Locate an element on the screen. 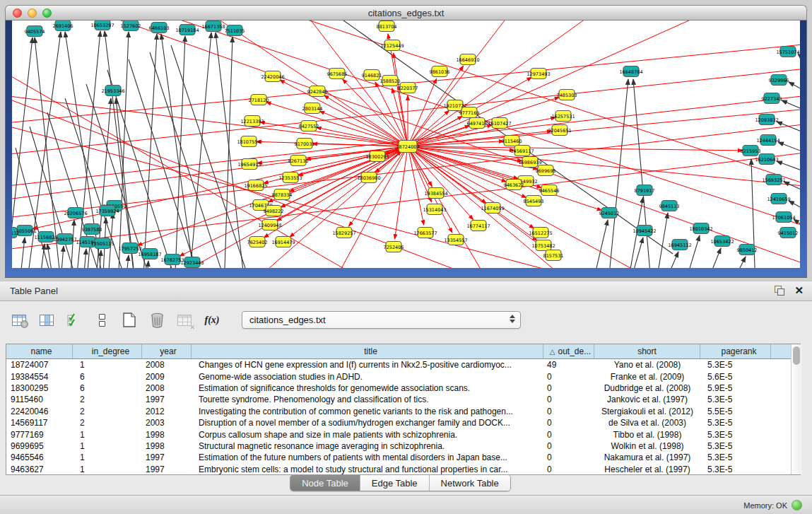 This screenshot has height=514, width=812. function-builder-icon: f(x) is located at coordinates (212, 320).